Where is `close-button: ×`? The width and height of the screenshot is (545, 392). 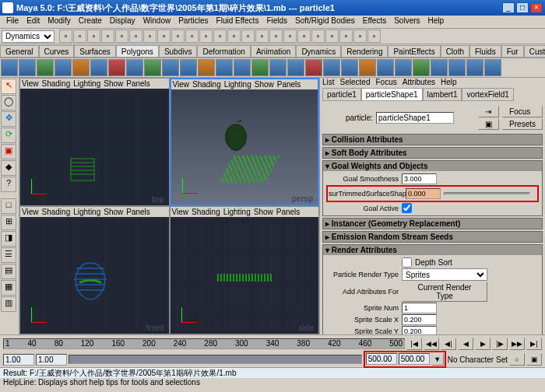
close-button: × is located at coordinates (536, 8).